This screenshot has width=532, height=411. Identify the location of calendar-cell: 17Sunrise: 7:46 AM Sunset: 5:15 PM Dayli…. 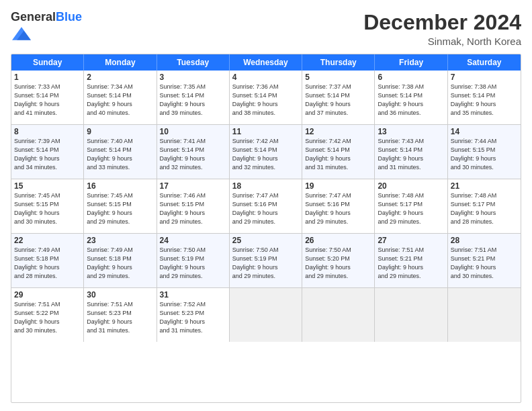
(193, 206).